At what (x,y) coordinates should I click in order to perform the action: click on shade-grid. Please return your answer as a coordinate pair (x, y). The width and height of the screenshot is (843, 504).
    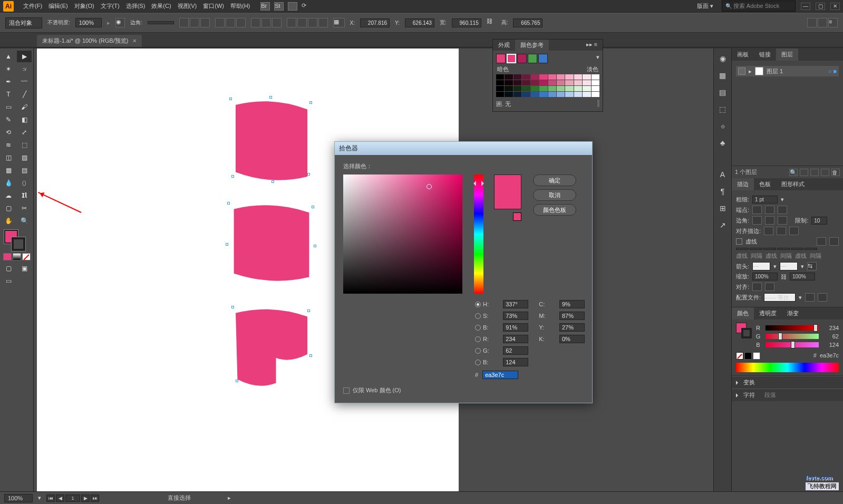
    Looking at the image, I should click on (548, 85).